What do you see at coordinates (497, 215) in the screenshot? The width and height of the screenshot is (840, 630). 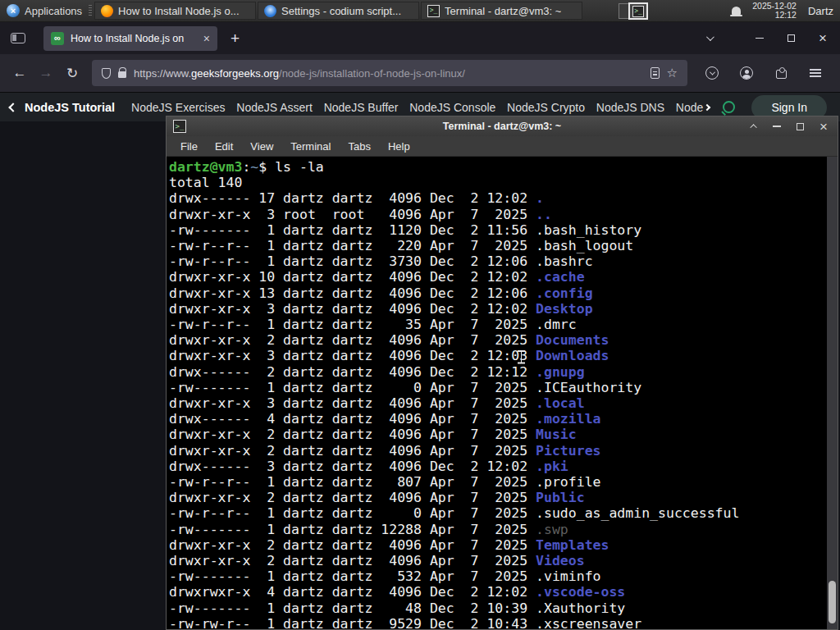 I see `terminal-listing-line: drwxr-xr-x 3 root root 4096 Apr 7 2025 .…` at bounding box center [497, 215].